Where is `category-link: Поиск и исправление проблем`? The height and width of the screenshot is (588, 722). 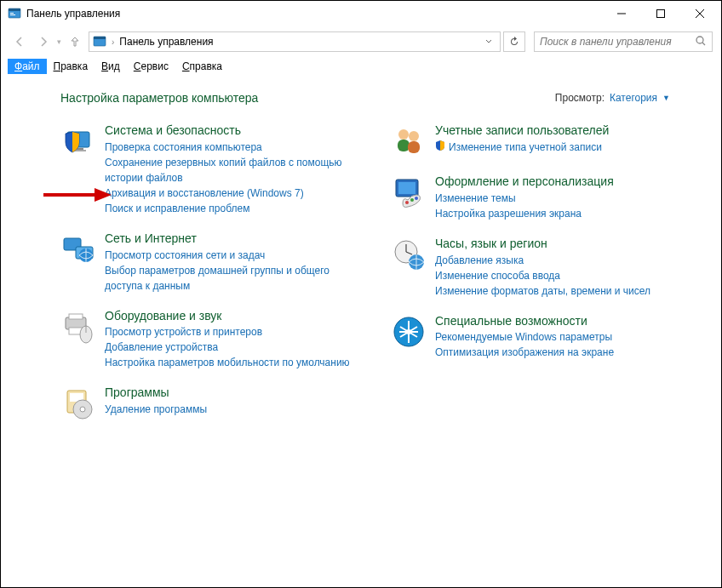 category-link: Поиск и исправление проблем is located at coordinates (235, 208).